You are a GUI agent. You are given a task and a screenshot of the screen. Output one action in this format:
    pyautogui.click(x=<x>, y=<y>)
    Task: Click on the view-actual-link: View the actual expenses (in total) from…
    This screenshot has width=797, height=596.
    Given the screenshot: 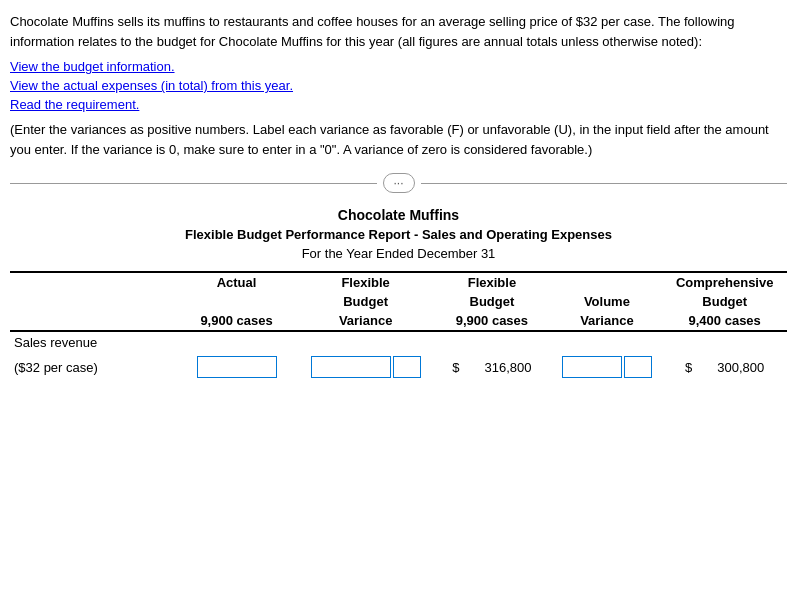 What is the action you would take?
    pyautogui.click(x=398, y=86)
    